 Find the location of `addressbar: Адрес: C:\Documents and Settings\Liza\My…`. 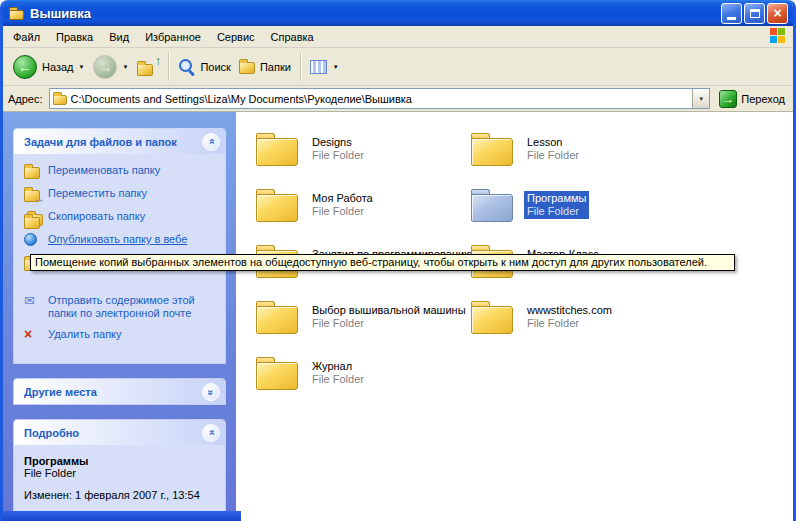

addressbar: Адрес: C:\Documents and Settings\Liza\My… is located at coordinates (398, 99).